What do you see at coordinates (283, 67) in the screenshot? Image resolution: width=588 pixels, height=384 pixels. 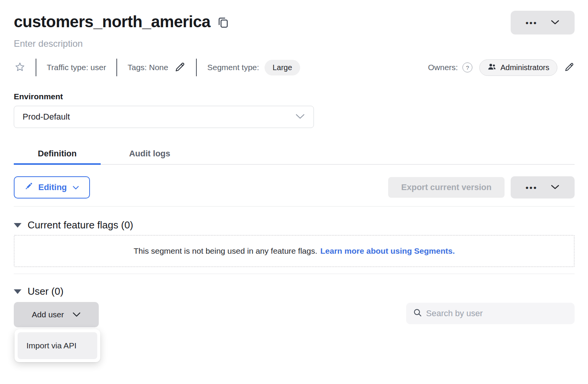 I see `segment-type-badge: Large` at bounding box center [283, 67].